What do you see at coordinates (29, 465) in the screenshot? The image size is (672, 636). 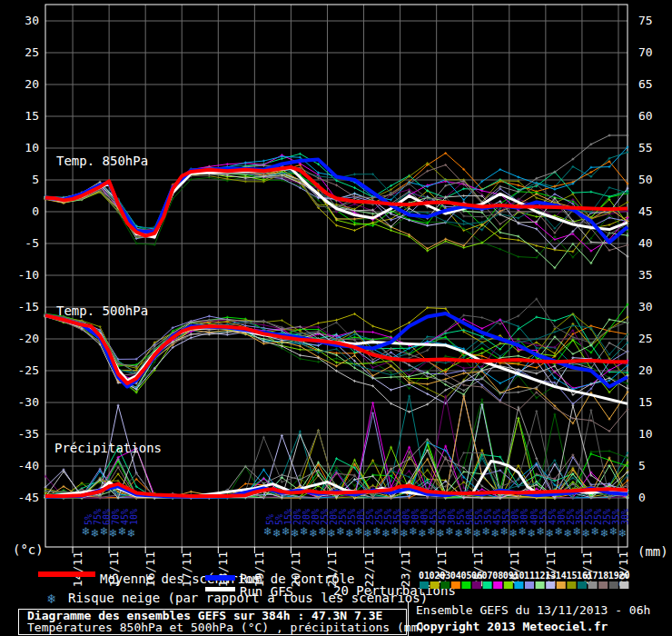 I see `y-left-tick-label: -40` at bounding box center [29, 465].